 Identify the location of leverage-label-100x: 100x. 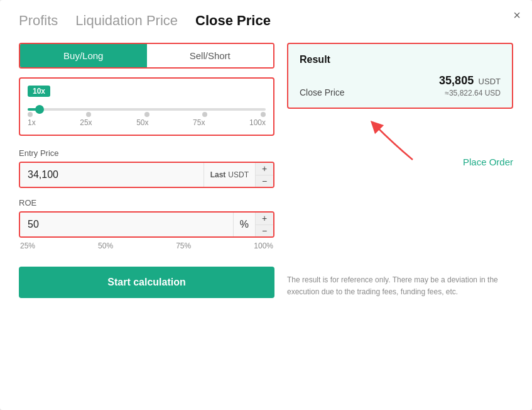
(258, 123).